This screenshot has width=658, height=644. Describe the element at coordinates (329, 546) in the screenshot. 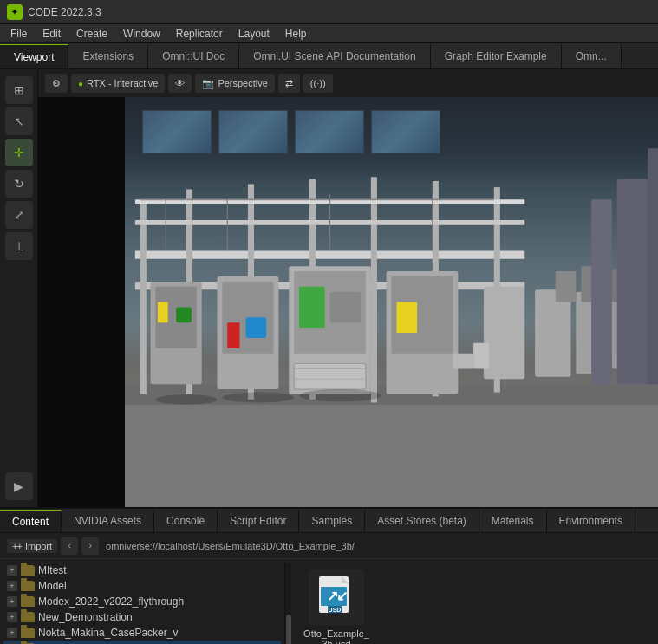

I see `bottom-toolbar: + + Import ‹ › omniverse://localhost/Use…` at that location.